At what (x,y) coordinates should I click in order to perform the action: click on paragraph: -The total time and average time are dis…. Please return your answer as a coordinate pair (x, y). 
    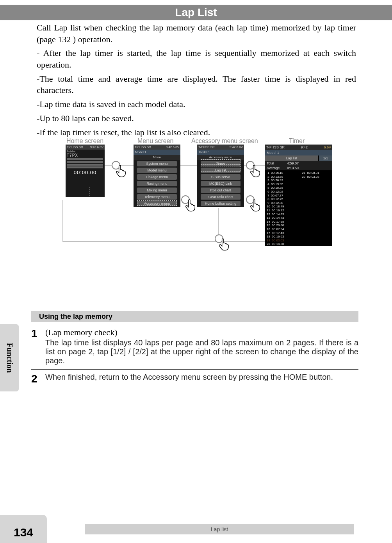
    Looking at the image, I should click on (196, 84).